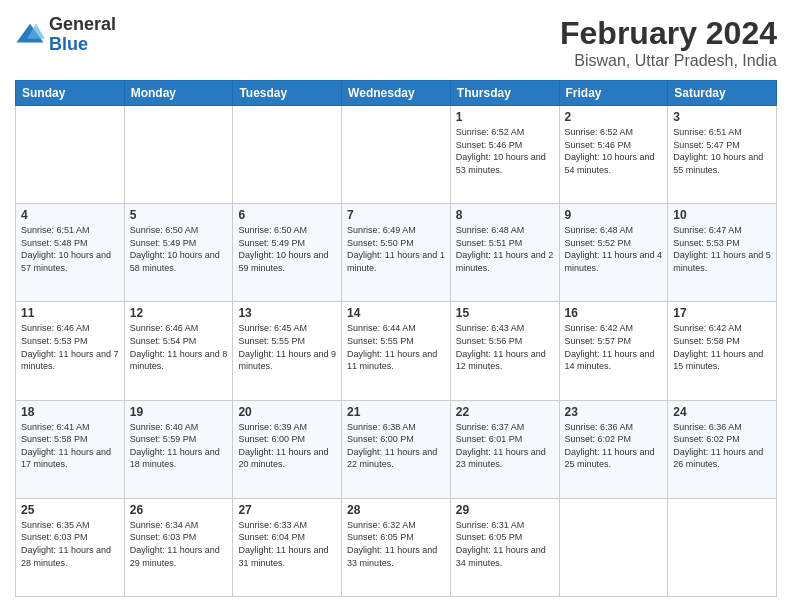 Image resolution: width=792 pixels, height=612 pixels. What do you see at coordinates (668, 61) in the screenshot?
I see `subtitle: Biswan, Uttar Pradesh, India` at bounding box center [668, 61].